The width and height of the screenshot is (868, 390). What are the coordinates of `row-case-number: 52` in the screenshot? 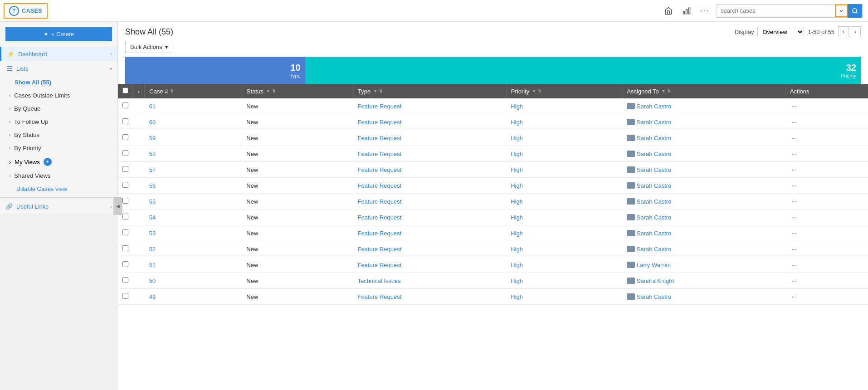 It's located at (193, 249).